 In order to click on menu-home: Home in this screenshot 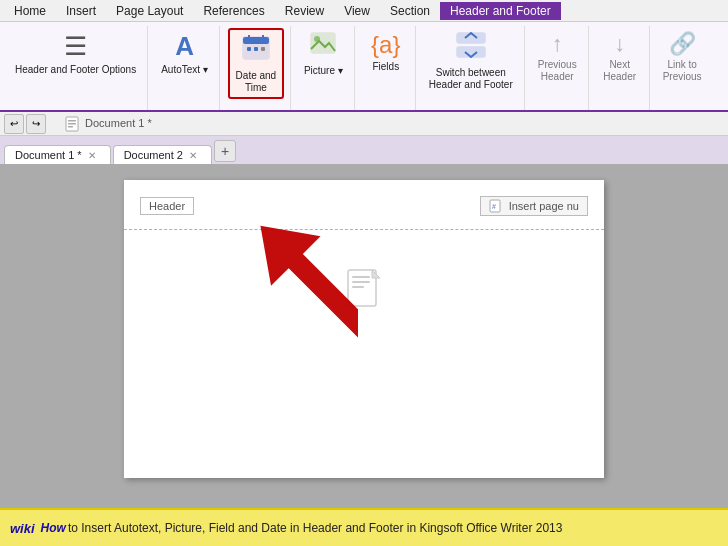, I will do `click(30, 11)`.